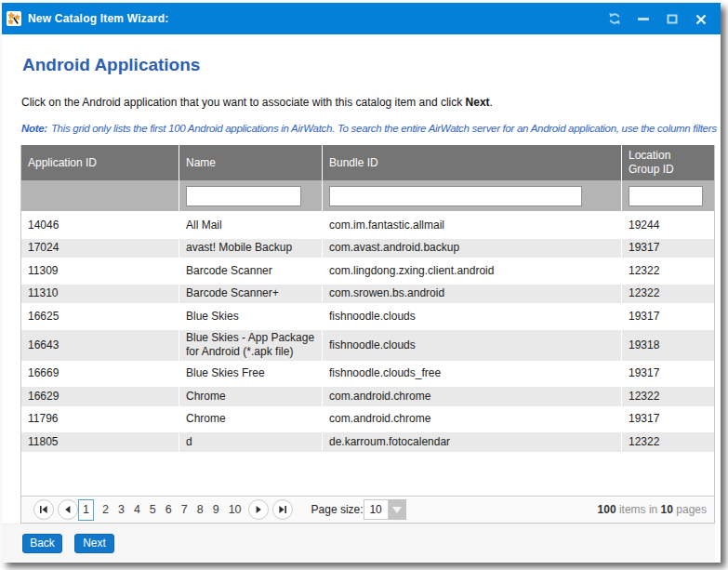  Describe the element at coordinates (100, 294) in the screenshot. I see `table-cell: 11310` at that location.